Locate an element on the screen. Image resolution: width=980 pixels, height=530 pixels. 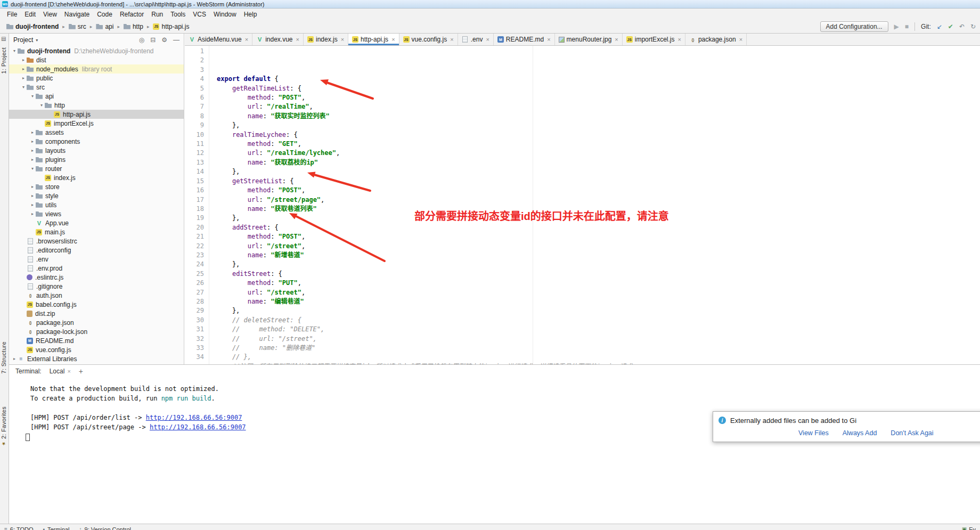
tree-item: {}auth.json is located at coordinates (96, 295).